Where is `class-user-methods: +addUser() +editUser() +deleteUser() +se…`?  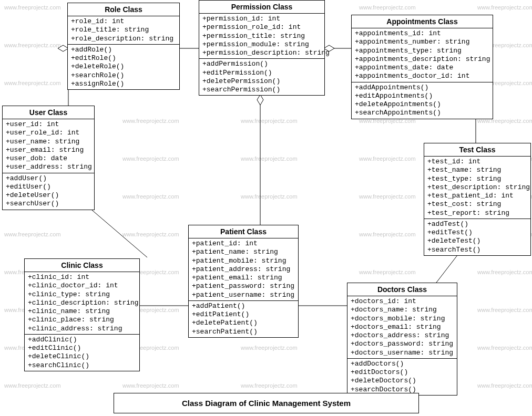 class-user-methods: +addUser() +editUser() +deleteUser() +se… is located at coordinates (48, 191).